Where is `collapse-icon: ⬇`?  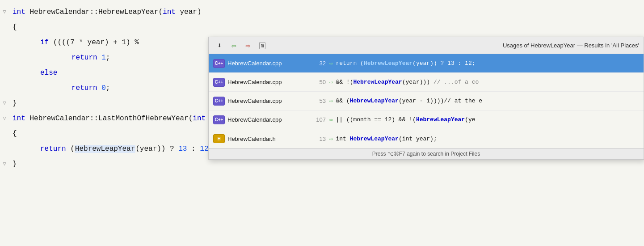 collapse-icon: ⬇ is located at coordinates (219, 46).